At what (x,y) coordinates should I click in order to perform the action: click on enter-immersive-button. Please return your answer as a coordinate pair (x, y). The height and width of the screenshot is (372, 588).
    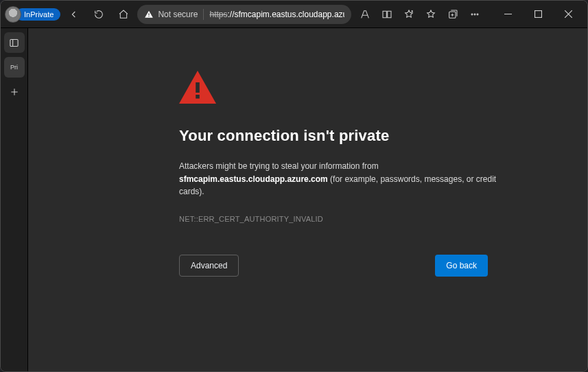
    Looking at the image, I should click on (387, 14).